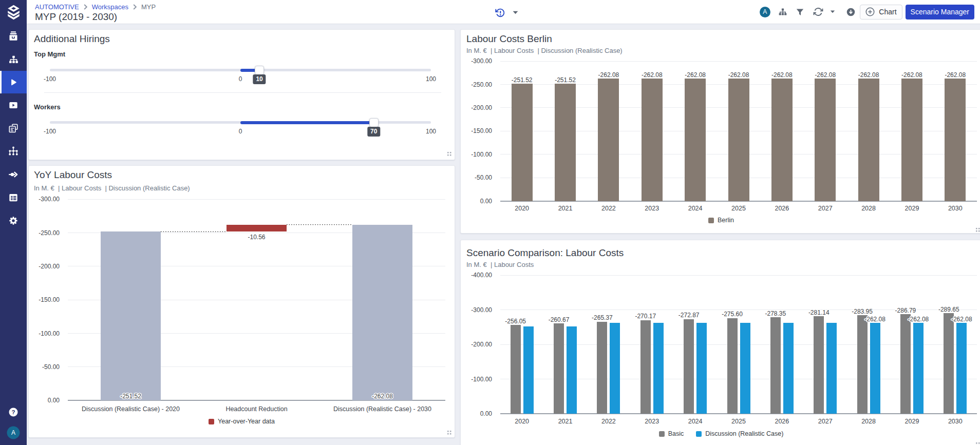 The width and height of the screenshot is (980, 445). I want to click on app-logo, so click(13, 12).